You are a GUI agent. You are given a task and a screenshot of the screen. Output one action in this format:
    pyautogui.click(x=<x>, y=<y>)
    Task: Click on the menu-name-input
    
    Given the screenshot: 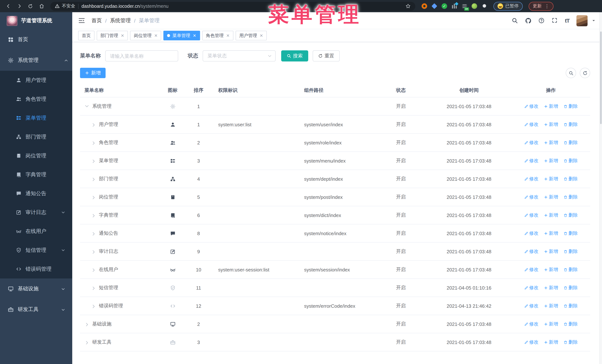 What is the action you would take?
    pyautogui.click(x=142, y=56)
    